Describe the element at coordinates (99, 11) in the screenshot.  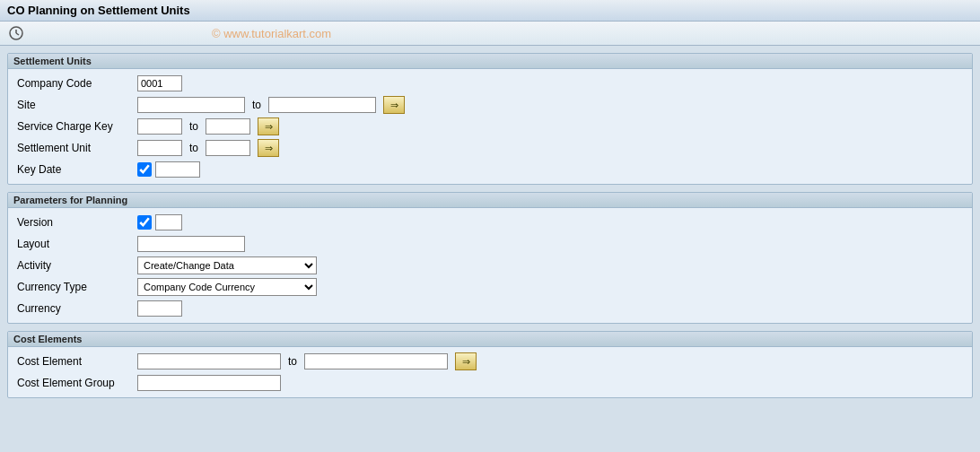
I see `page-title: CO Planning on Settlement Units` at that location.